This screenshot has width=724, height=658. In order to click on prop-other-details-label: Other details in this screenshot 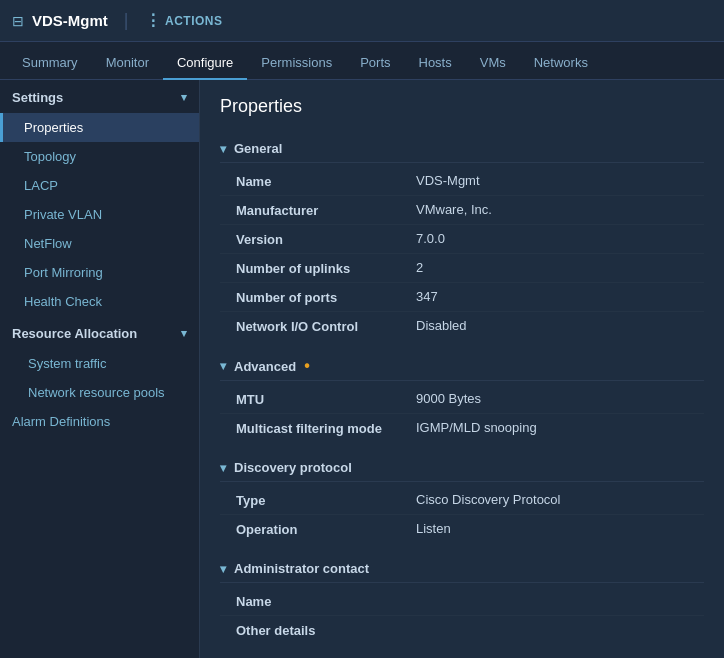, I will do `click(326, 630)`.